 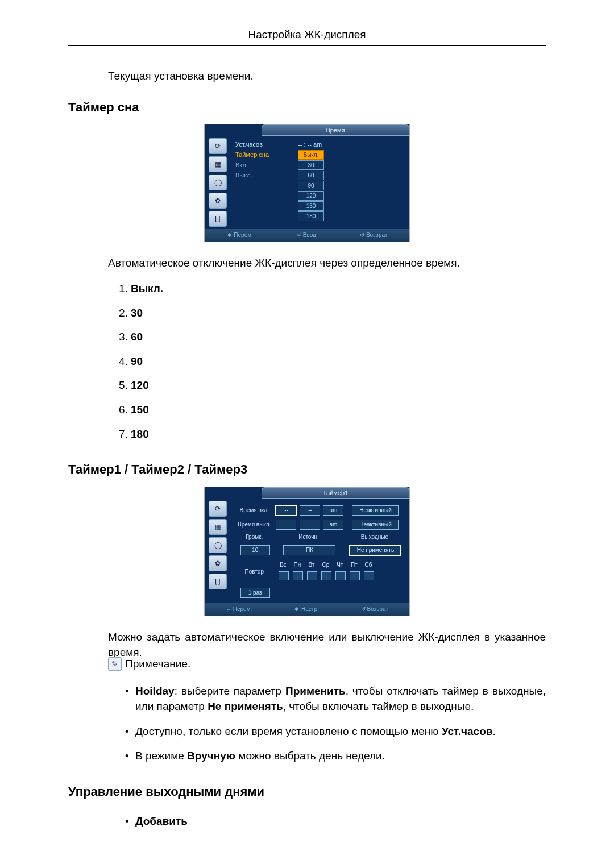 What do you see at coordinates (311, 206) in the screenshot?
I see `osd-option: 150` at bounding box center [311, 206].